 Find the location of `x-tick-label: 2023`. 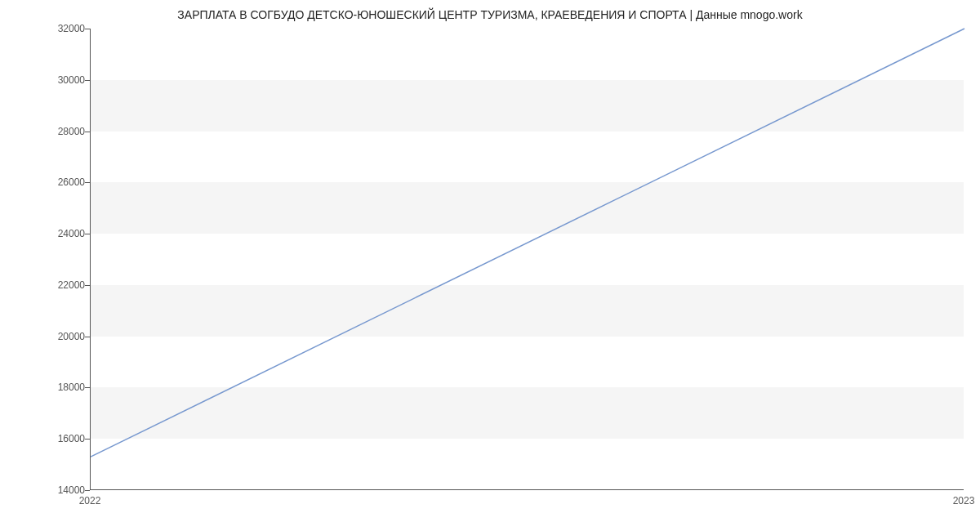

x-tick-label: 2023 is located at coordinates (964, 501).